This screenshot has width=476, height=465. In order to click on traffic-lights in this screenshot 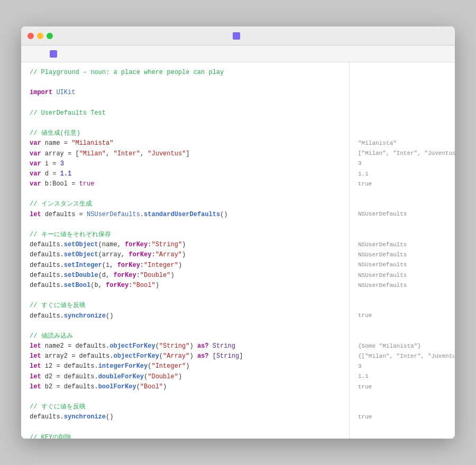, I will do `click(40, 36)`.